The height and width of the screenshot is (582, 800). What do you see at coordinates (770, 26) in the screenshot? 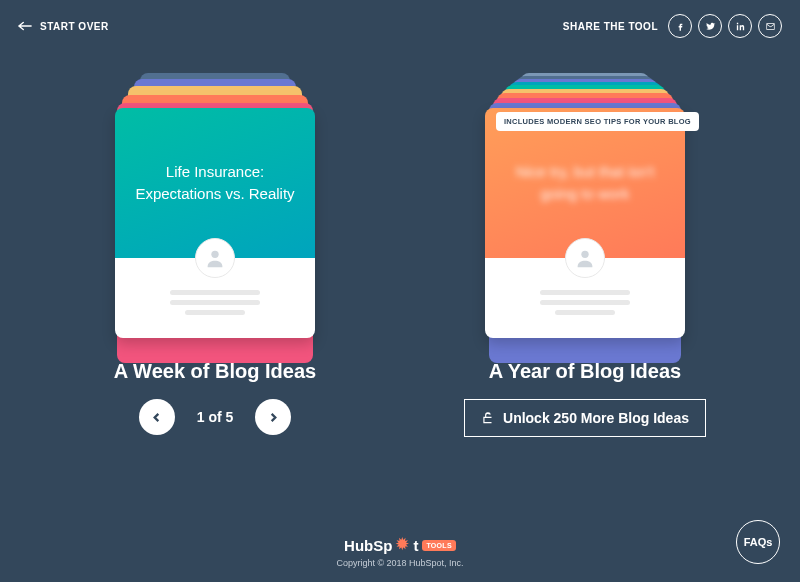
I see `email-button` at bounding box center [770, 26].